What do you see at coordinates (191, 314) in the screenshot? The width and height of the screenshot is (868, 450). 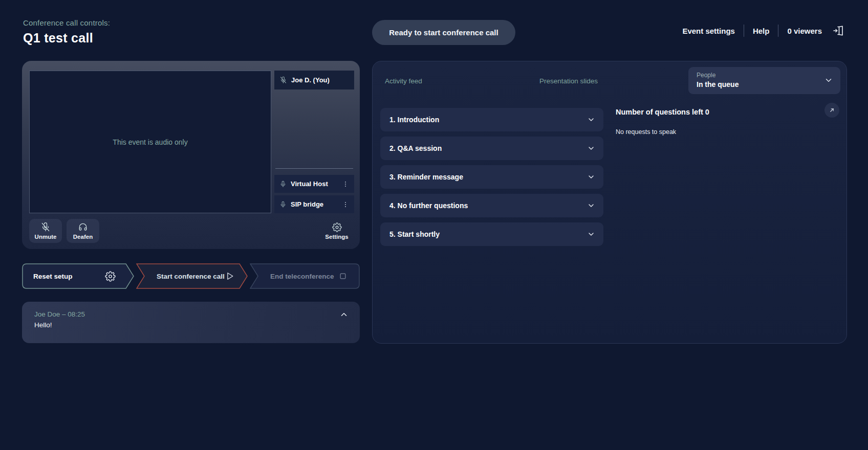 I see `chat-author-timestamp: Joe Doe – 08:25` at bounding box center [191, 314].